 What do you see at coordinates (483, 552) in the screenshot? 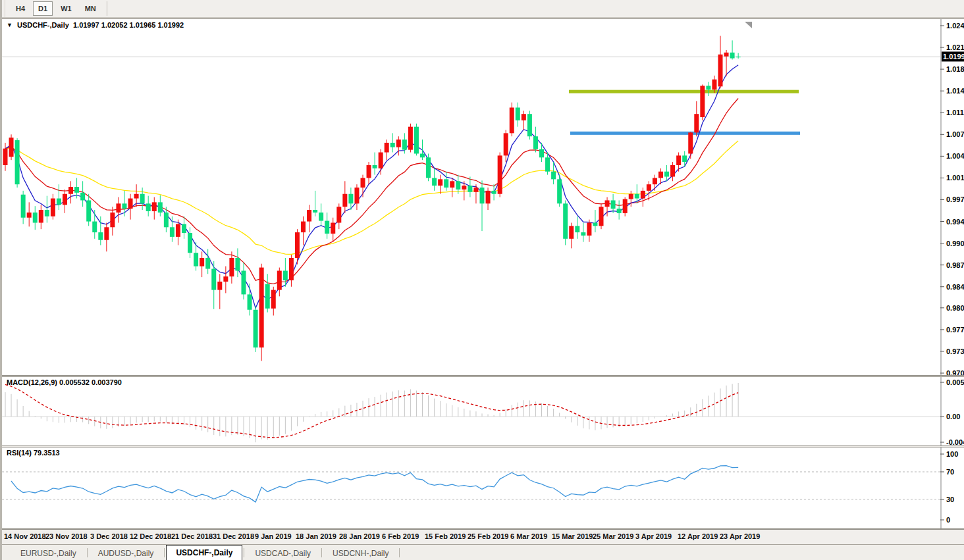
I see `chart-tabbar: EURUSD-,DailyAUDUSD-,DailyUSDCHF-,DailyU…` at bounding box center [483, 552].